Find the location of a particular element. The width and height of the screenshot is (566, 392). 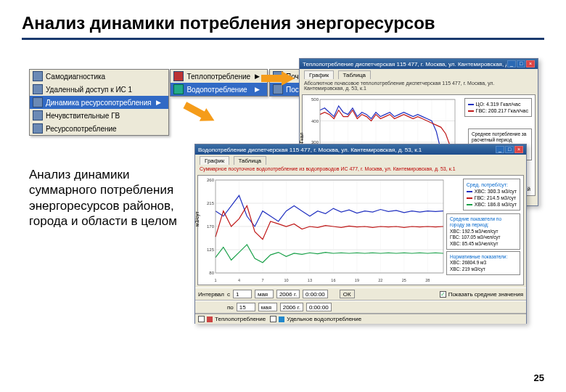

from-month-field: мая is located at coordinates (264, 294).